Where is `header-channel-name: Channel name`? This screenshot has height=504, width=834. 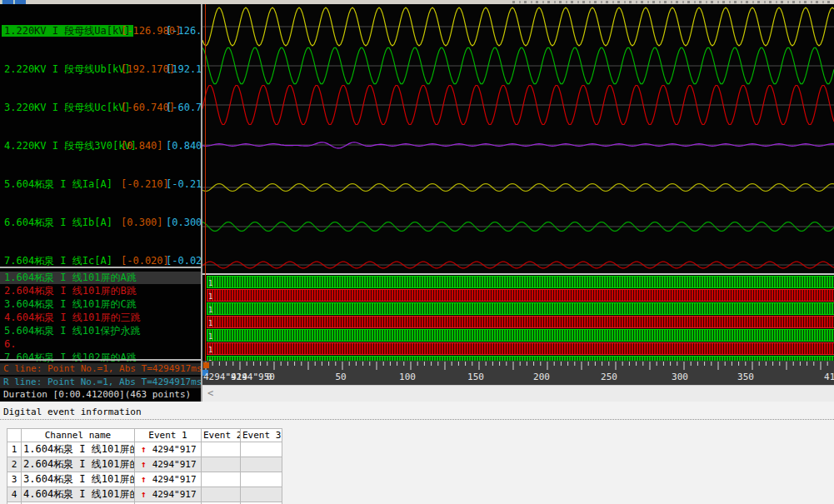 header-channel-name: Channel name is located at coordinates (78, 436).